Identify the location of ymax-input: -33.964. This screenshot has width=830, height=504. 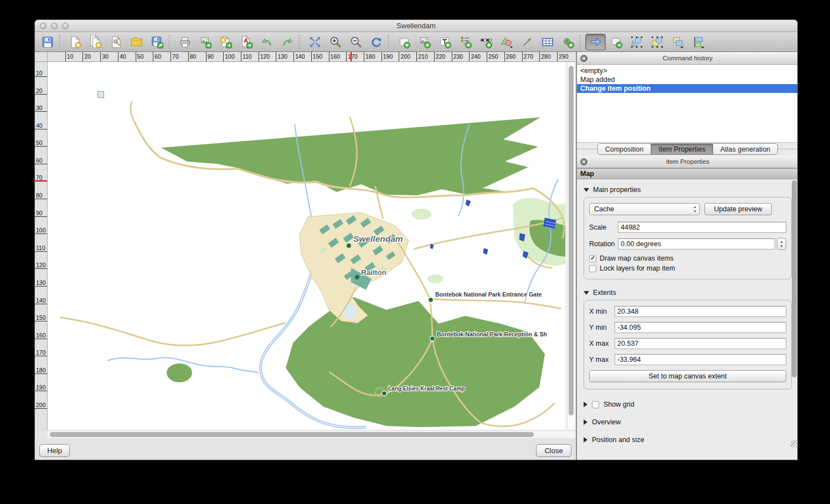
(700, 360).